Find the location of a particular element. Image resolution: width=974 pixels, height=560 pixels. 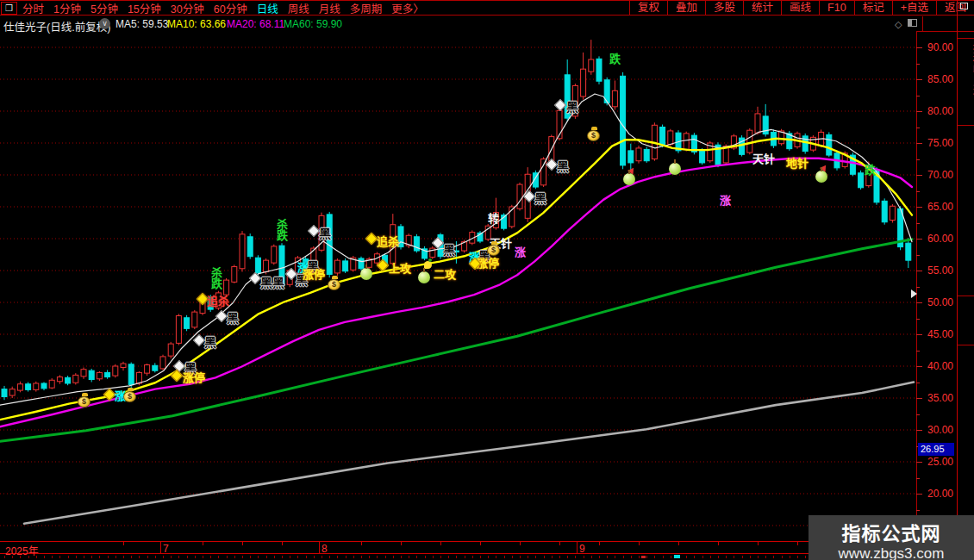

watermark: 指标公式网 www.zbgs3.com is located at coordinates (891, 538).